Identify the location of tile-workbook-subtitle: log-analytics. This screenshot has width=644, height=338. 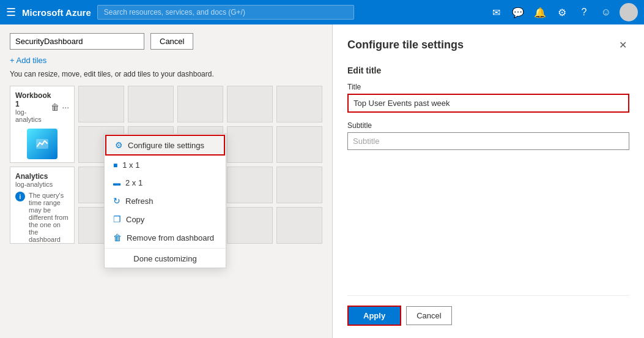
(33, 116).